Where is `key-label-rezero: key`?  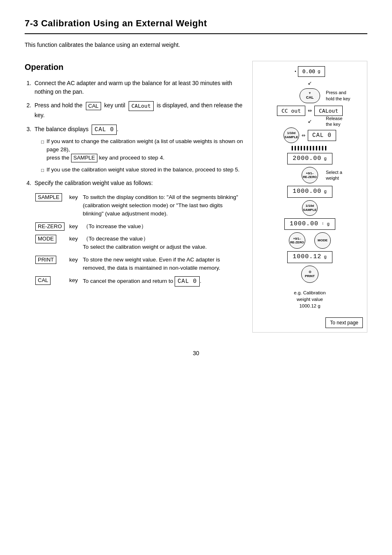 key-label-rezero: key is located at coordinates (74, 226).